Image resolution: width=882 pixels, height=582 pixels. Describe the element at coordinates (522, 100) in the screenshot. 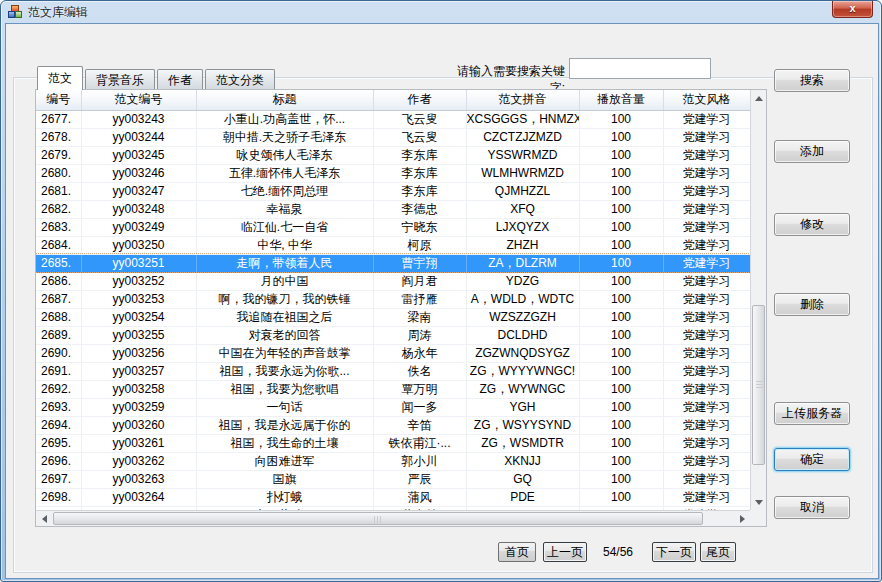

I see `column-header-pinyin: 范文拼音` at that location.